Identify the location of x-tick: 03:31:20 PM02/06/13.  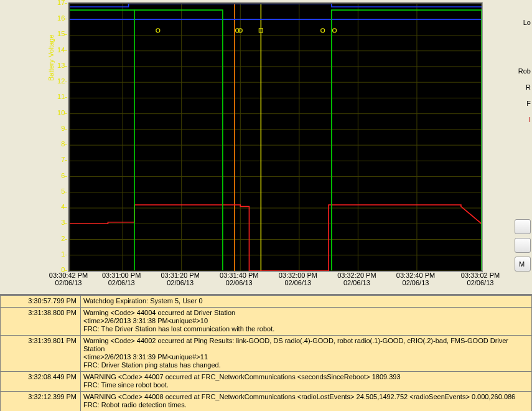
(180, 279).